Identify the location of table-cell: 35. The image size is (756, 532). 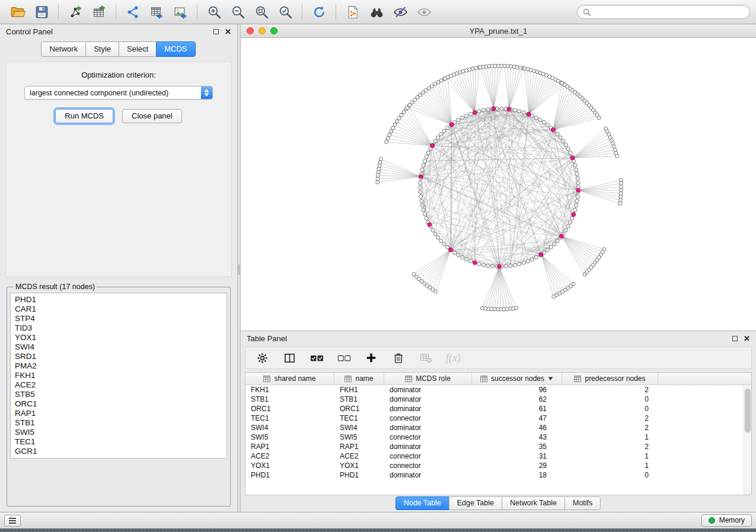
(517, 447).